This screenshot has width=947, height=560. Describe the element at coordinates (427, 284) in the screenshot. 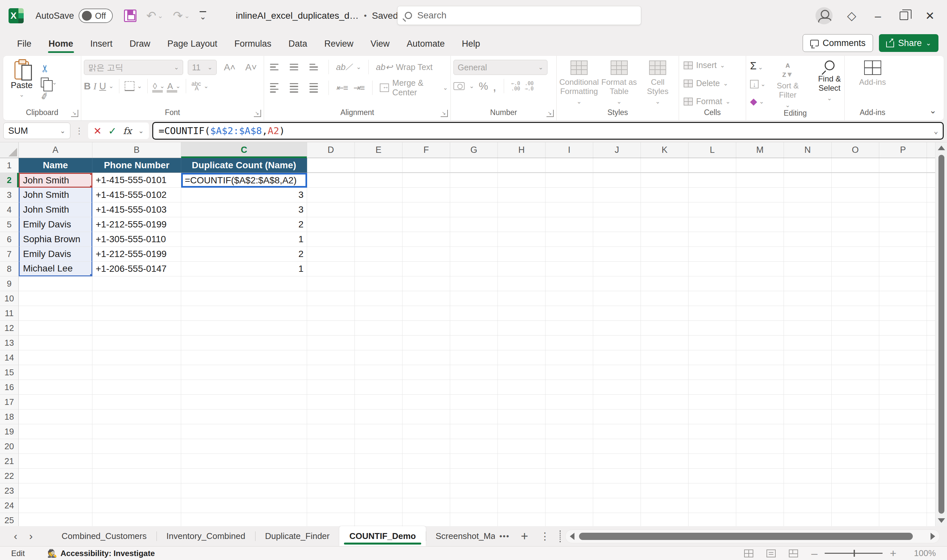

I see `cell-F9` at that location.